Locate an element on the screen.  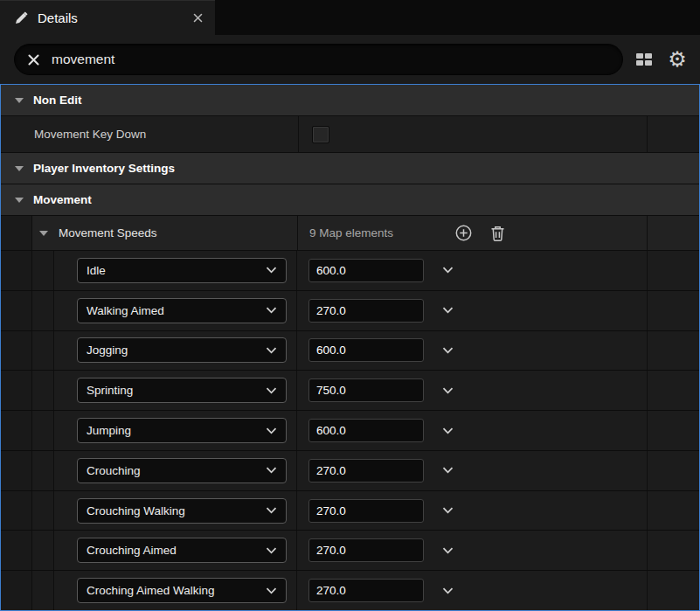
speed-key-dropdown-label: Crouching Walking is located at coordinates (136, 510).